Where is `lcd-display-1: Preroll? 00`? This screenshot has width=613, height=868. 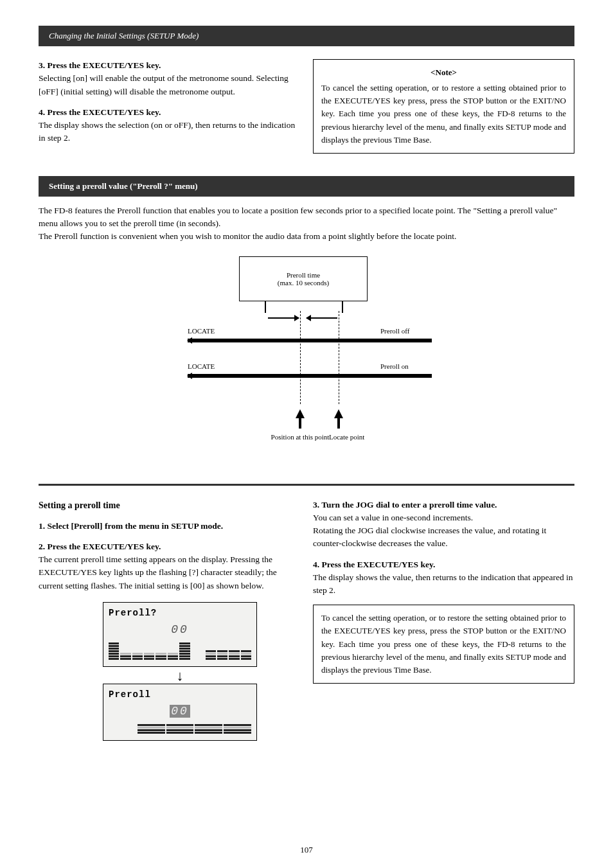 lcd-display-1: Preroll? 00 is located at coordinates (180, 635).